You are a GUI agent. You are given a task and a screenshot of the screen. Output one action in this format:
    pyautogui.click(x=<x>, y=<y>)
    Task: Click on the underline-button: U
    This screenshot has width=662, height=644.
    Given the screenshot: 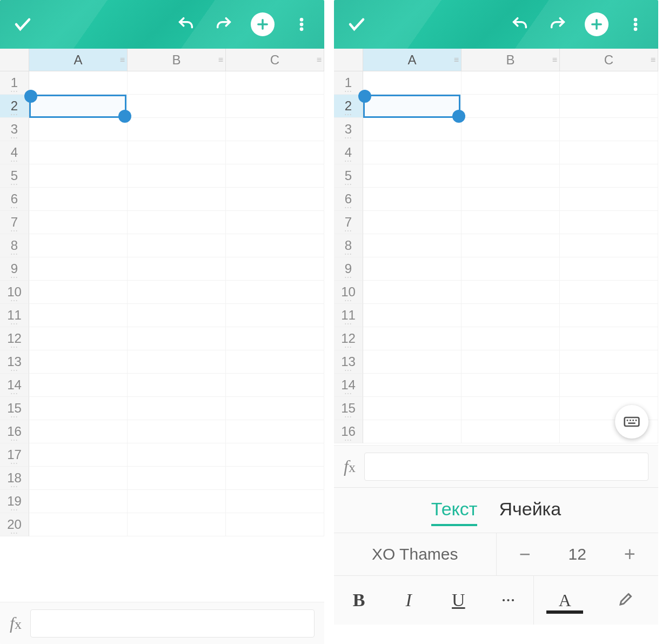 What is the action you would take?
    pyautogui.click(x=458, y=600)
    